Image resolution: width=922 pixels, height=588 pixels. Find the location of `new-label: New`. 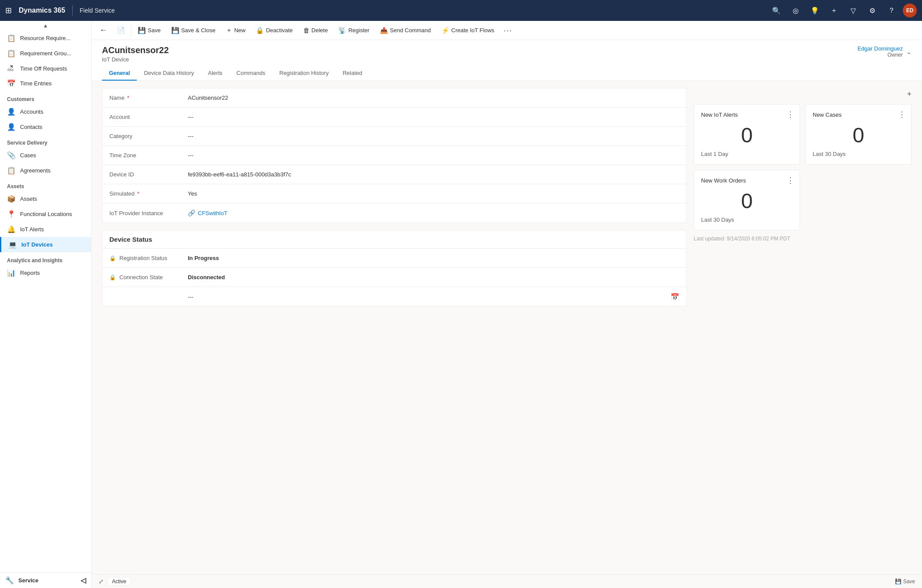

new-label: New is located at coordinates (240, 30).